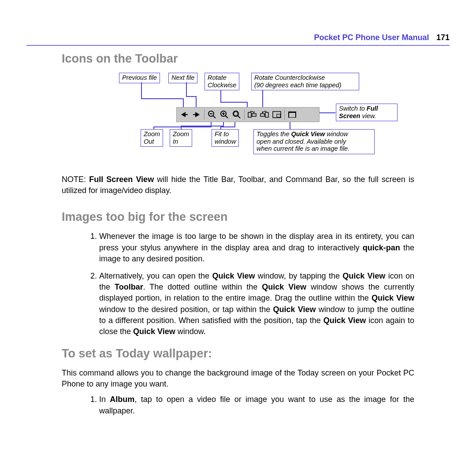 This screenshot has height=476, width=476. What do you see at coordinates (256, 59) in the screenshot?
I see `heading-icons-toolbar: Icons on the Toolbar` at bounding box center [256, 59].